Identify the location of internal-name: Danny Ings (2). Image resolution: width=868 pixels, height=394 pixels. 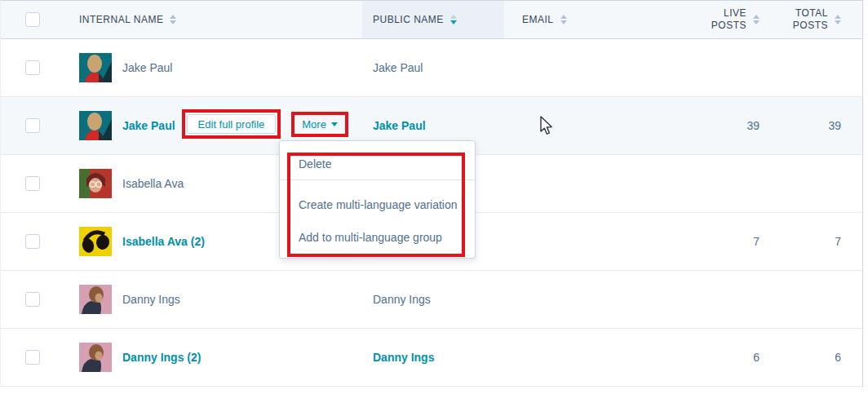
(162, 357).